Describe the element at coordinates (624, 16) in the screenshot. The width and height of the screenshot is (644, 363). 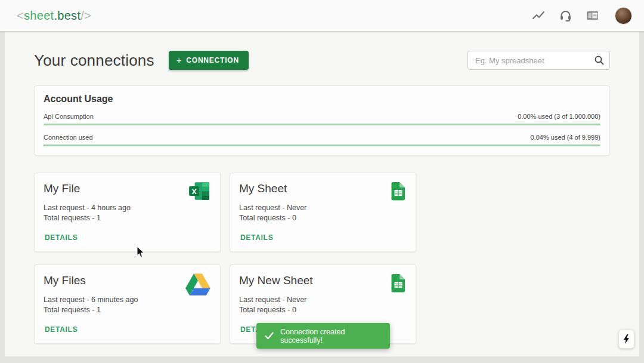
I see `user-avatar` at that location.